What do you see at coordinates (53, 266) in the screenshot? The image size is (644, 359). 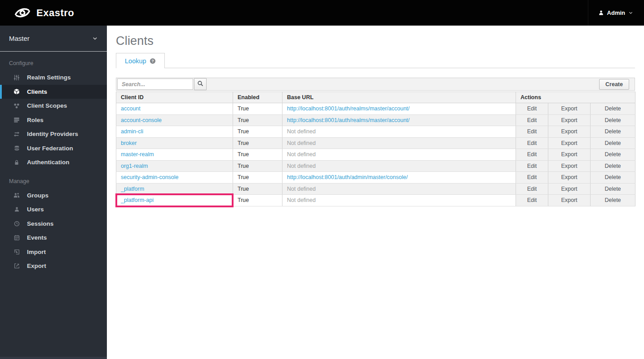 I see `sidebar-item-export: Export` at bounding box center [53, 266].